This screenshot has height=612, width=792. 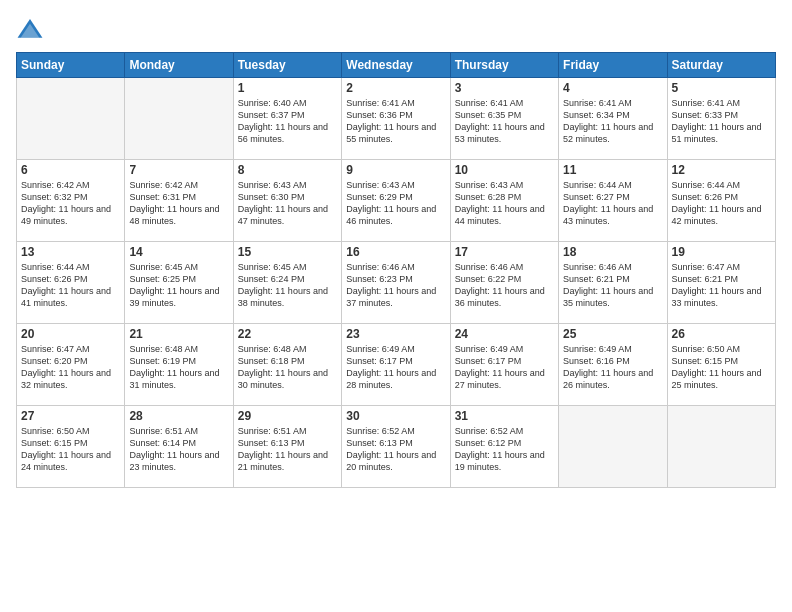 I want to click on day-info: Sunrise: 6:42 AM Sunset: 6:31 PM Dayligh…, so click(x=178, y=204).